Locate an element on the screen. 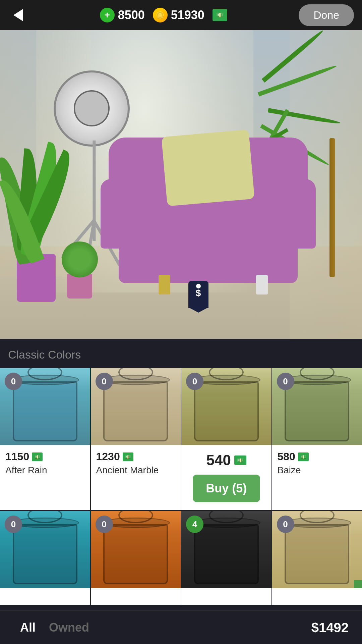  lamp-inner is located at coordinates (92, 108).